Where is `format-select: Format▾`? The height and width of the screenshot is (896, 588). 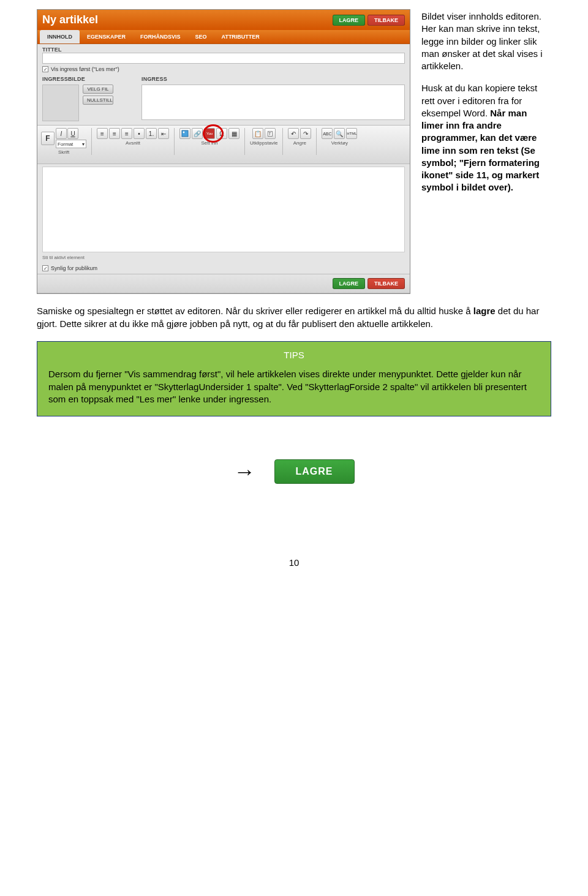
format-select: Format▾ is located at coordinates (71, 144).